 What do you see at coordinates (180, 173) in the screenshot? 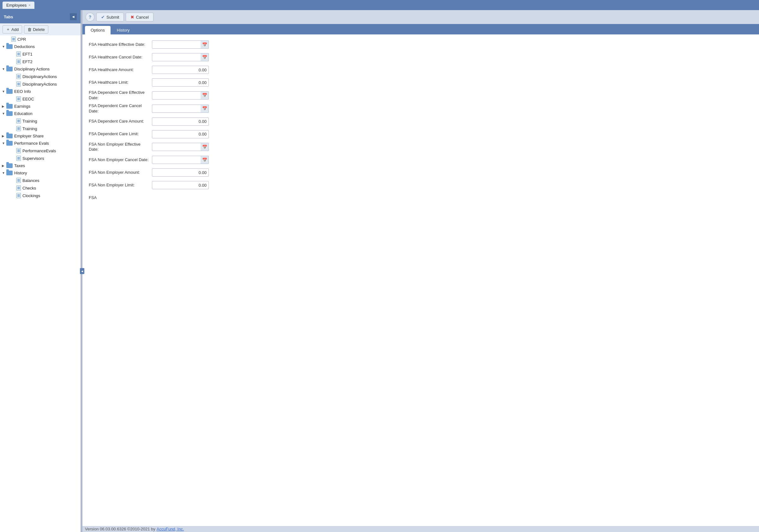
I see `number-input-fsa-non-emp-amount` at bounding box center [180, 173].